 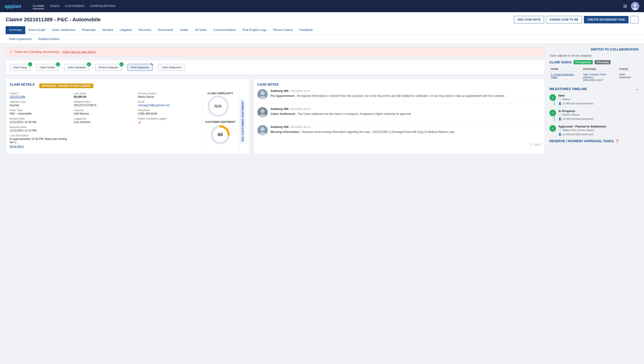 I want to click on chevron-down-icon: ⌄, so click(x=637, y=89).